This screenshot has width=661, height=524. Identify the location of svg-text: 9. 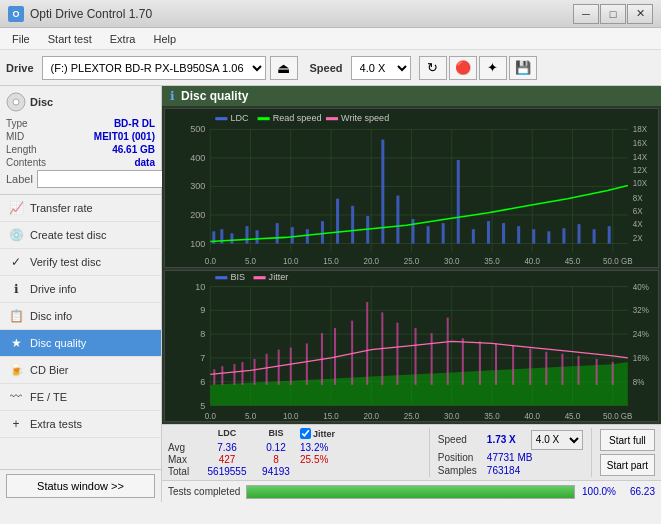
(202, 310).